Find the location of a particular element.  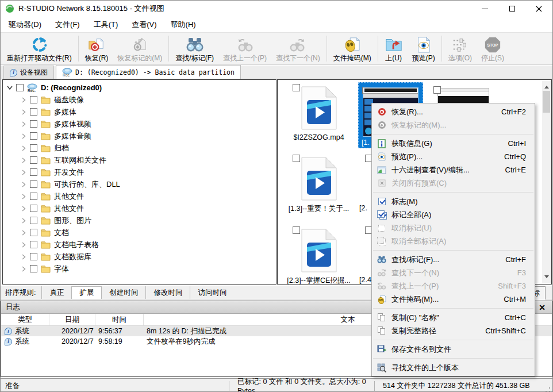

vertical-scrollbar is located at coordinates (546, 182).